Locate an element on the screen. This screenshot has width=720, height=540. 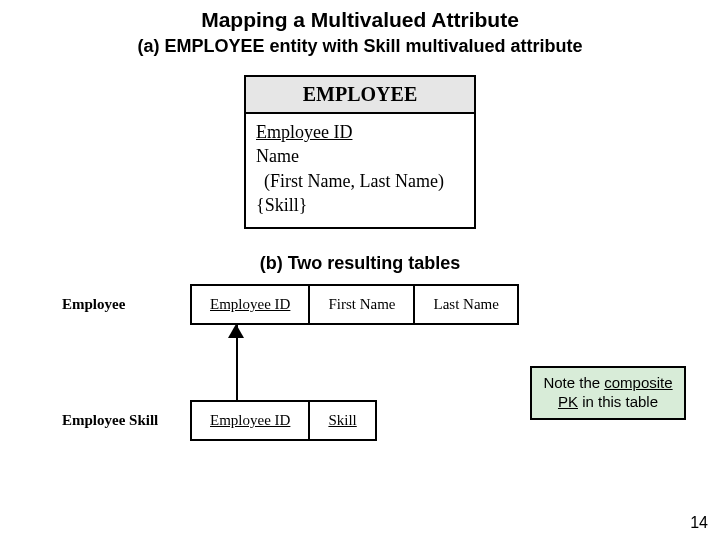
page-title: Mapping a Multivalued Attribute is located at coordinates (360, 20).